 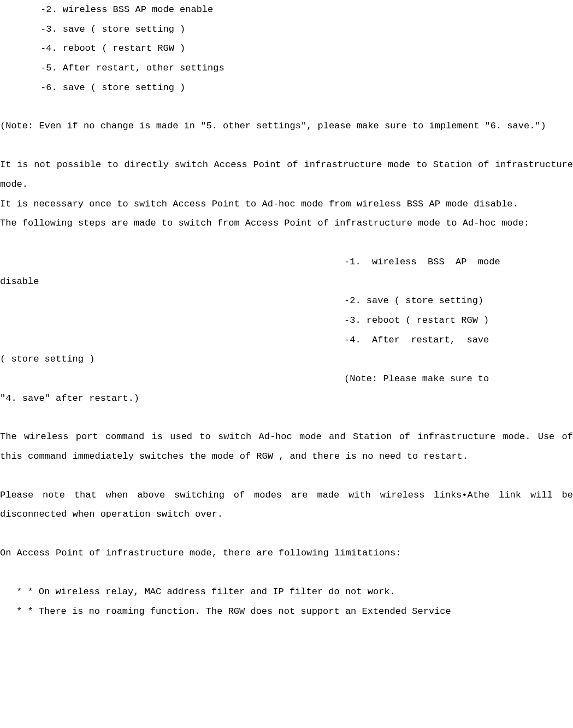 What do you see at coordinates (459, 340) in the screenshot?
I see `mid-step-4-right: -4. After restart, save` at bounding box center [459, 340].